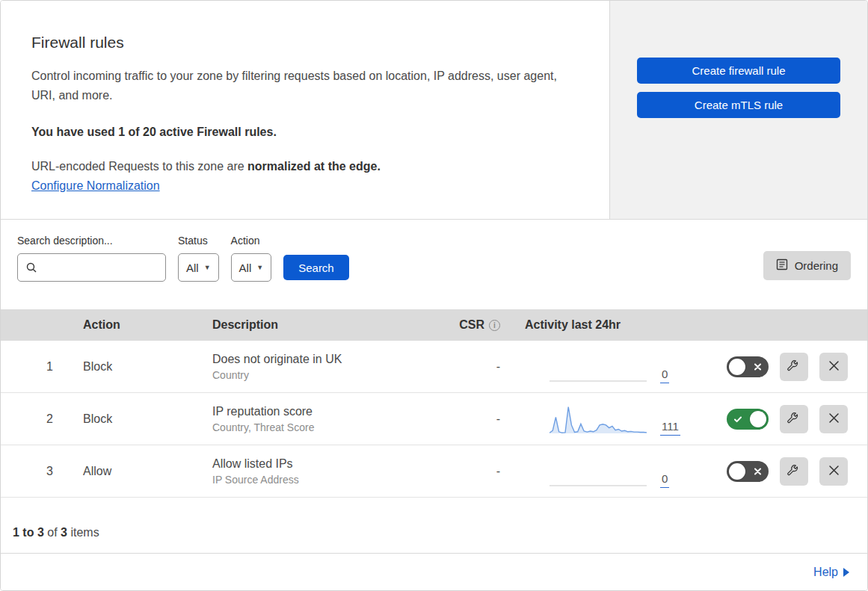 This screenshot has height=591, width=868. What do you see at coordinates (807, 266) in the screenshot?
I see `ordering-button: Ordering` at bounding box center [807, 266].